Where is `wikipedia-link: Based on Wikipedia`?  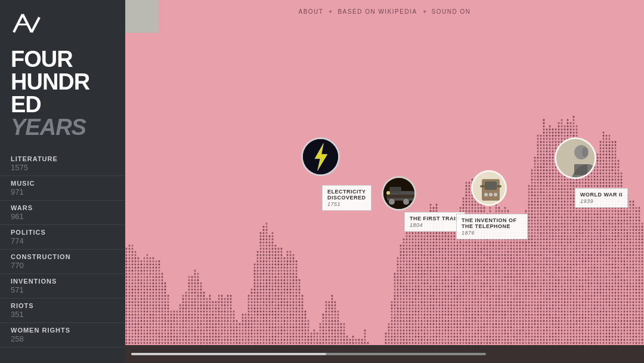
wikipedia-link: Based on Wikipedia is located at coordinates (377, 12).